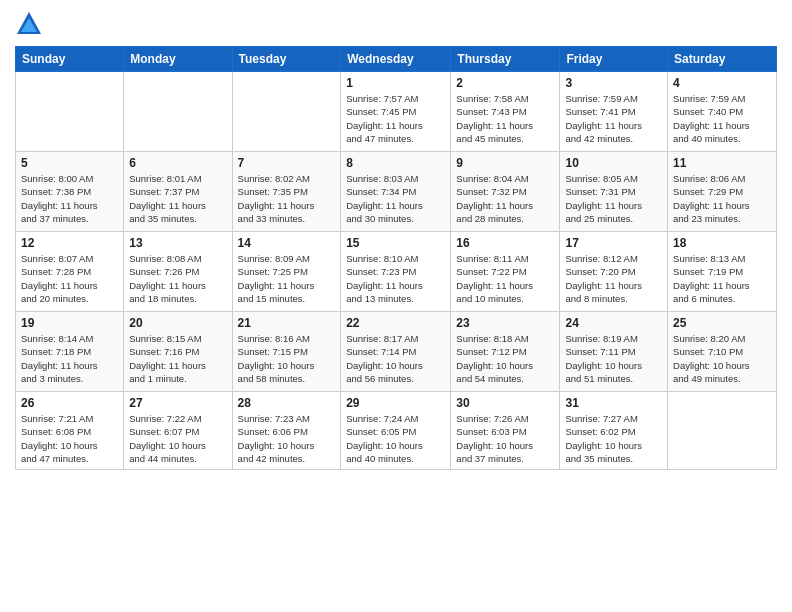 This screenshot has width=792, height=612. What do you see at coordinates (614, 272) in the screenshot?
I see `calendar-cell: 17Sunrise: 8:12 AMSunset: 7:20 PMDayligh…` at bounding box center [614, 272].